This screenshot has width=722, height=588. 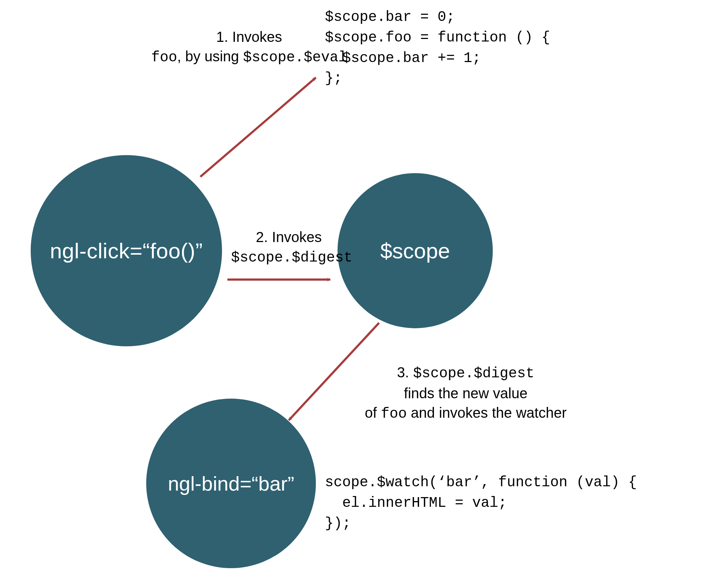 What do you see at coordinates (126, 251) in the screenshot?
I see `node-ngl-click-label: ngl-click=“foo()”` at bounding box center [126, 251].